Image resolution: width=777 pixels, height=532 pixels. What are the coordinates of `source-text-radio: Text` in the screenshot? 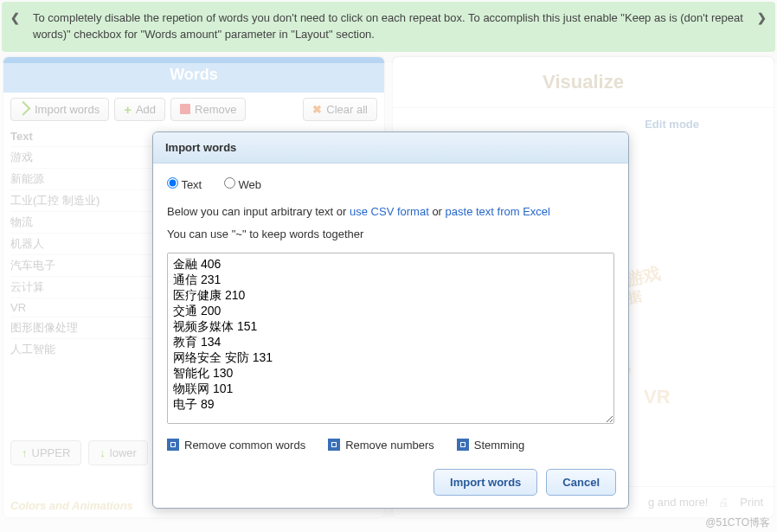 It's located at (184, 185).